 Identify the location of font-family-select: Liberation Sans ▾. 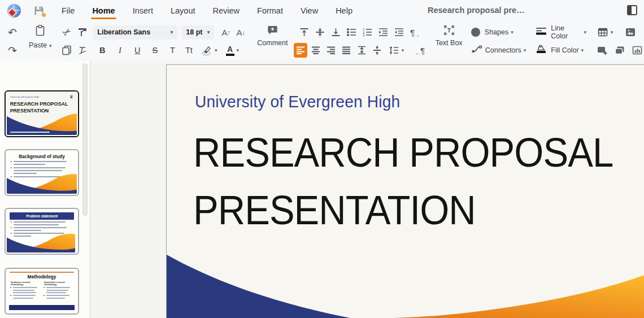
(135, 33).